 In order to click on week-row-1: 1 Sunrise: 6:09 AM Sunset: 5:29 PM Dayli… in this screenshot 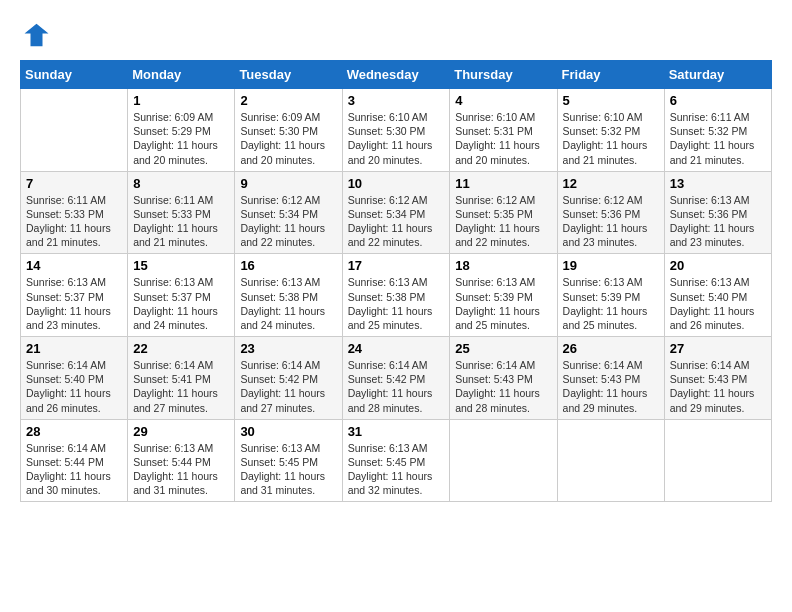, I will do `click(396, 130)`.